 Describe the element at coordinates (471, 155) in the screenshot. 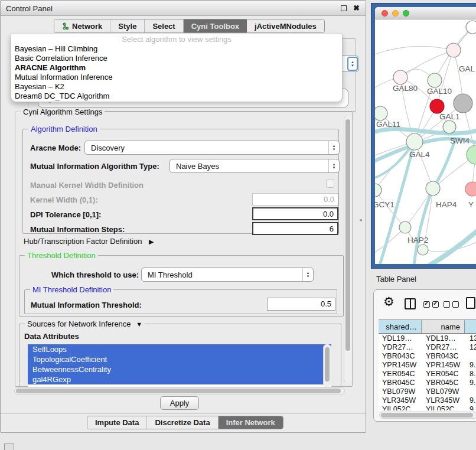

I see `node-green` at that location.